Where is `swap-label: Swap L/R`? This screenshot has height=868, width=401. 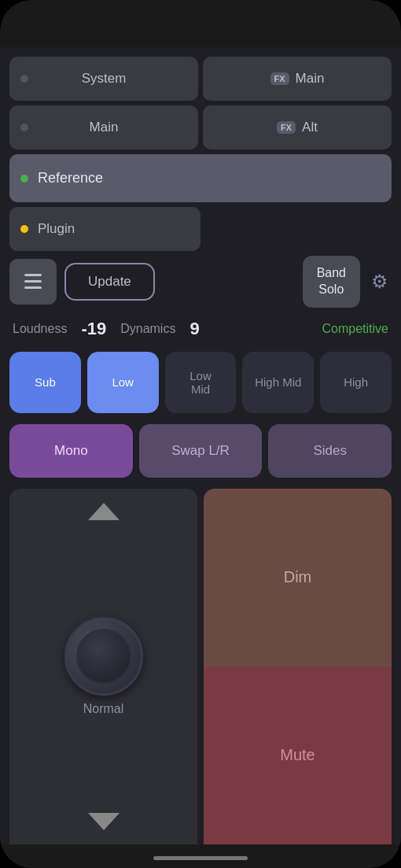
swap-label: Swap L/R is located at coordinates (200, 450).